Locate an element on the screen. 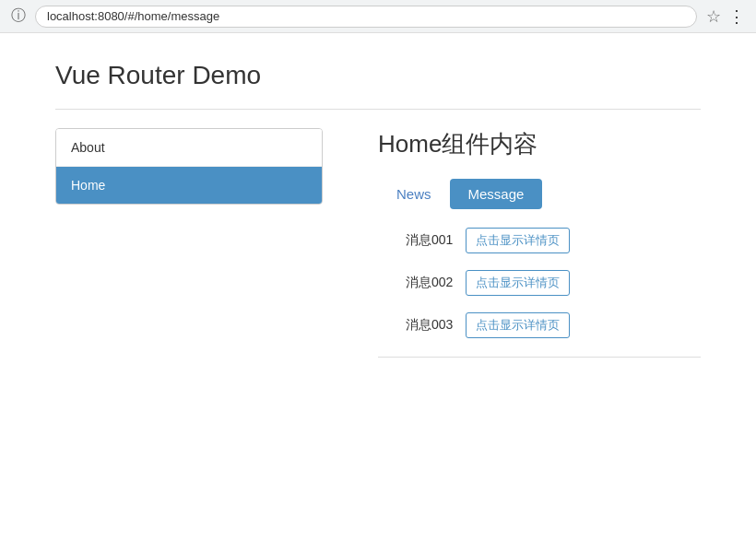  page-title: Vue Router Demo is located at coordinates (378, 76).